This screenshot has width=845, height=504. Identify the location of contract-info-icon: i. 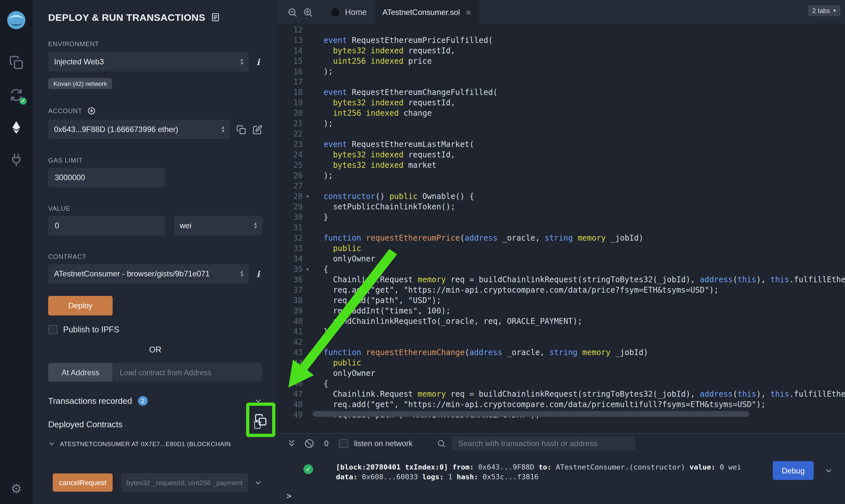
(258, 274).